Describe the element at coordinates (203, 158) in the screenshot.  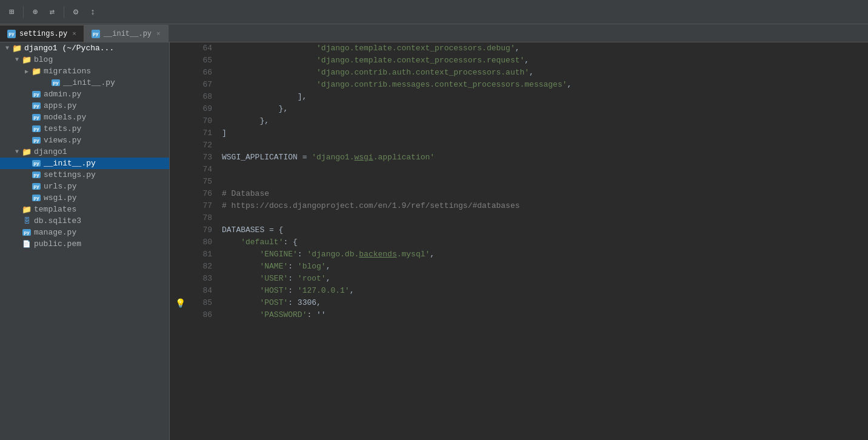
I see `line-number: 73` at that location.